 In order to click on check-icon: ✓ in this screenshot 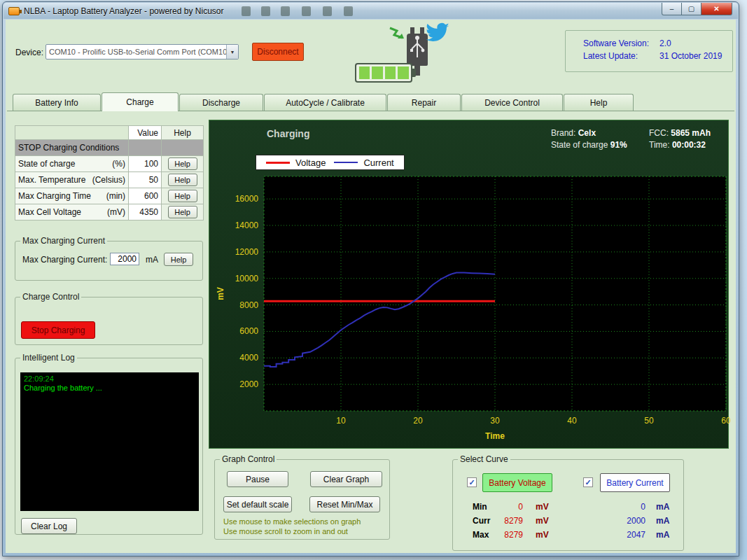, I will do `click(588, 483)`.